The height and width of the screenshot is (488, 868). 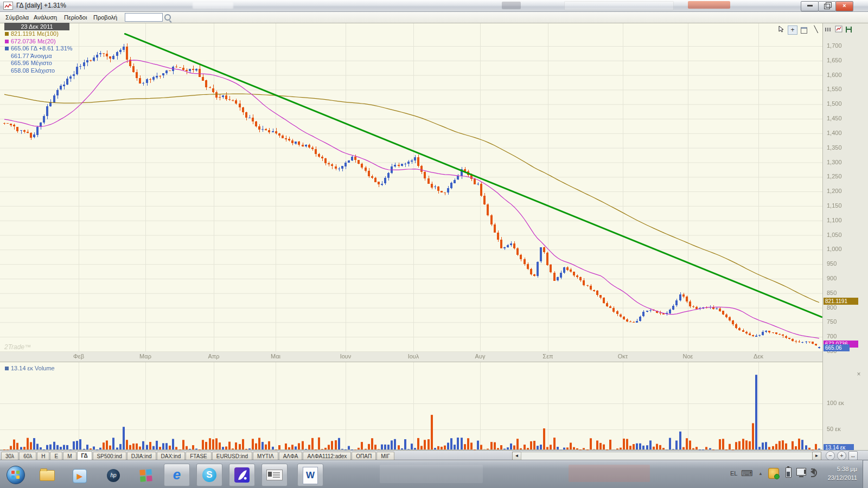 I want to click on search-icon, so click(x=168, y=17).